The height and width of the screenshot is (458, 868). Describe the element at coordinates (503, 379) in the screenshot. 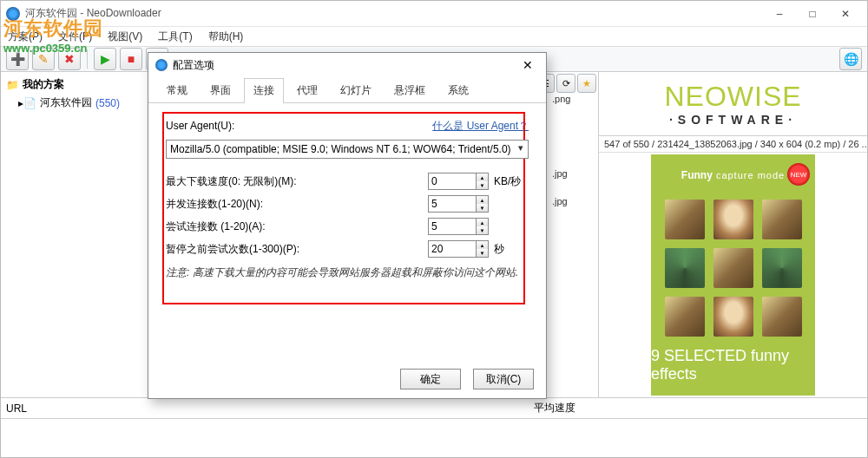

I see `cancel-button: 取消(C)` at that location.